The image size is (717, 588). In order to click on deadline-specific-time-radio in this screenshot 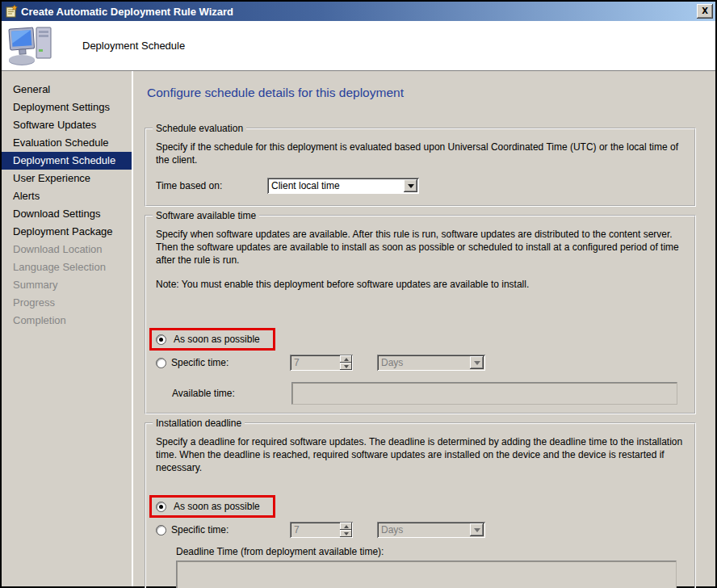, I will do `click(161, 530)`.